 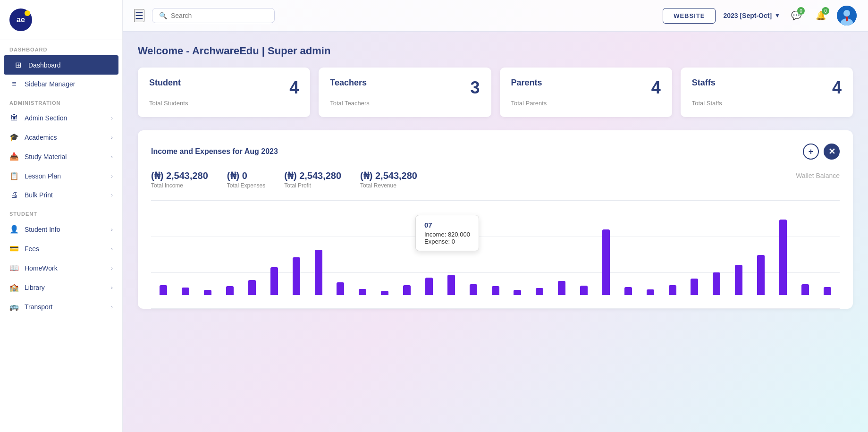 What do you see at coordinates (61, 229) in the screenshot?
I see `sidebar-item-student-info: 👤 Student Info ›` at bounding box center [61, 229].